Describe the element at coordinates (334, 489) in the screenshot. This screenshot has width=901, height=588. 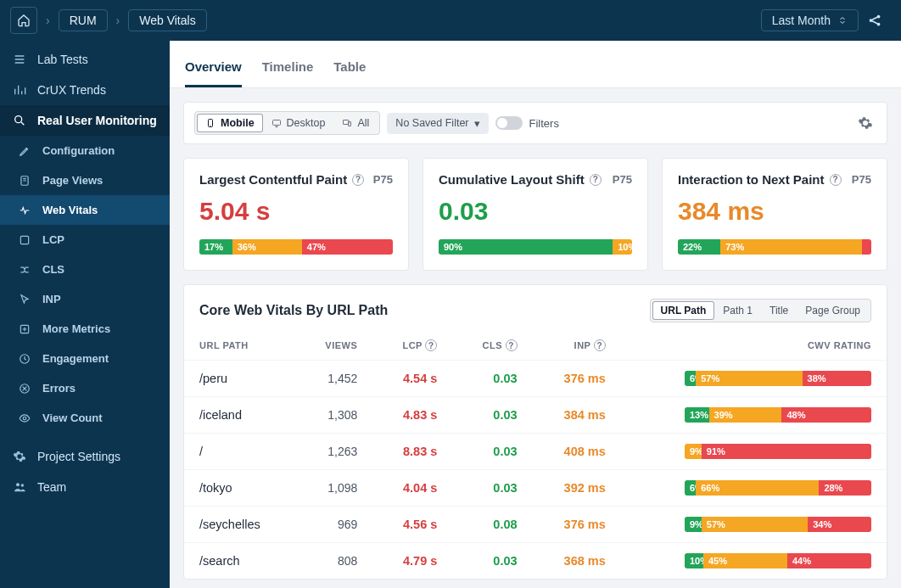
I see `cell-views: 1,098` at that location.